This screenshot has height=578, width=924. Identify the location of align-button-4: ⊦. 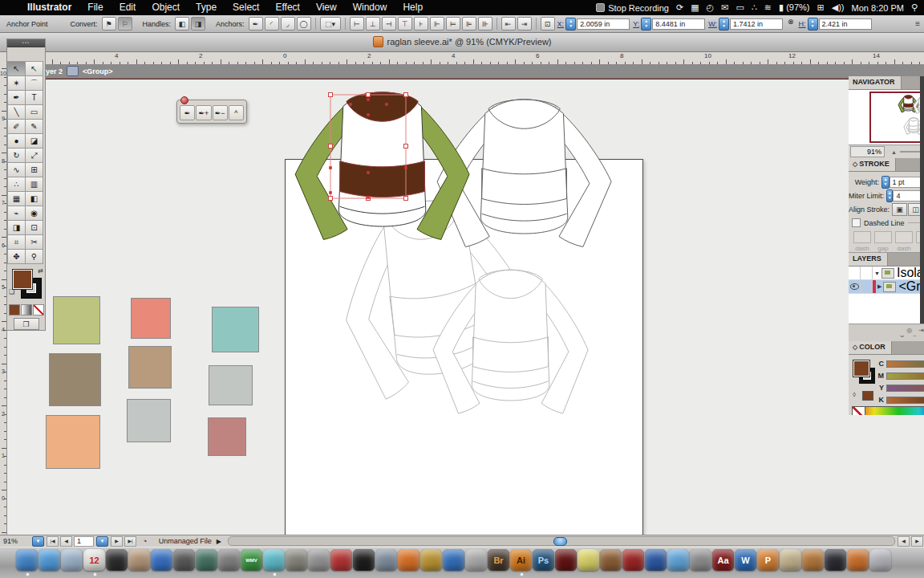
(421, 24).